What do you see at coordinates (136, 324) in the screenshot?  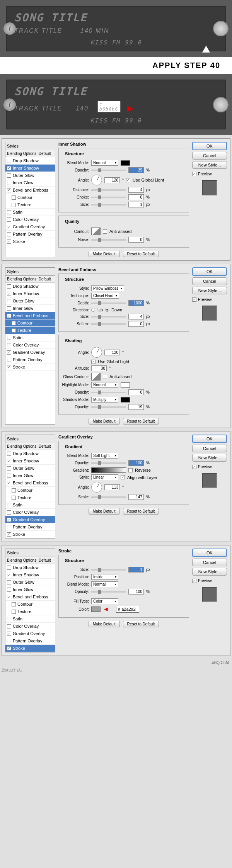 I see `soften-input: 0` at bounding box center [136, 324].